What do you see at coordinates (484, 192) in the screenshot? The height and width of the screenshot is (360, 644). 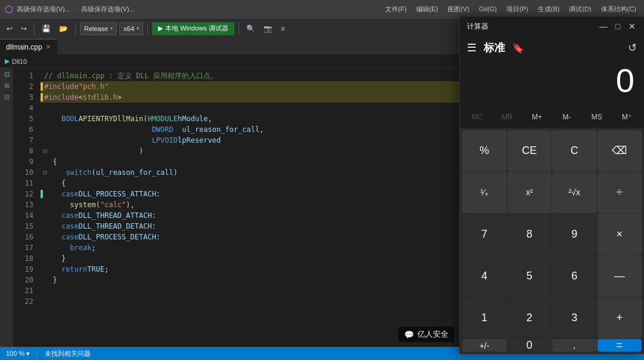 I see `calc-reciprocal-button: ¹⁄ₓ` at bounding box center [484, 192].